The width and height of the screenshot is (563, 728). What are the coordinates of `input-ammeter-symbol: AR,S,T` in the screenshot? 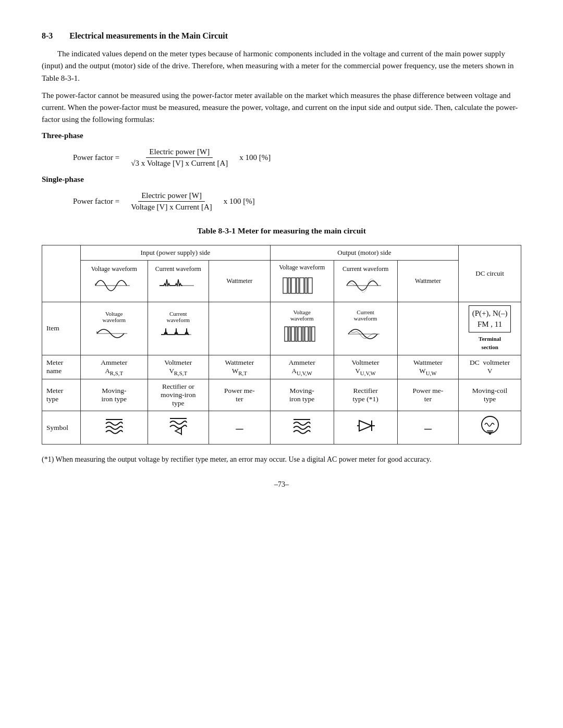 It's located at (114, 372).